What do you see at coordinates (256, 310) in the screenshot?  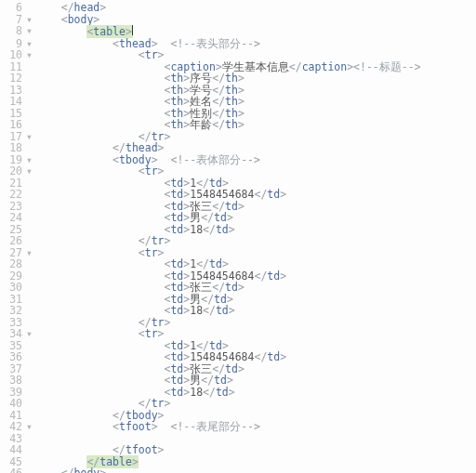 I see `code-content: <td>18</td>` at bounding box center [256, 310].